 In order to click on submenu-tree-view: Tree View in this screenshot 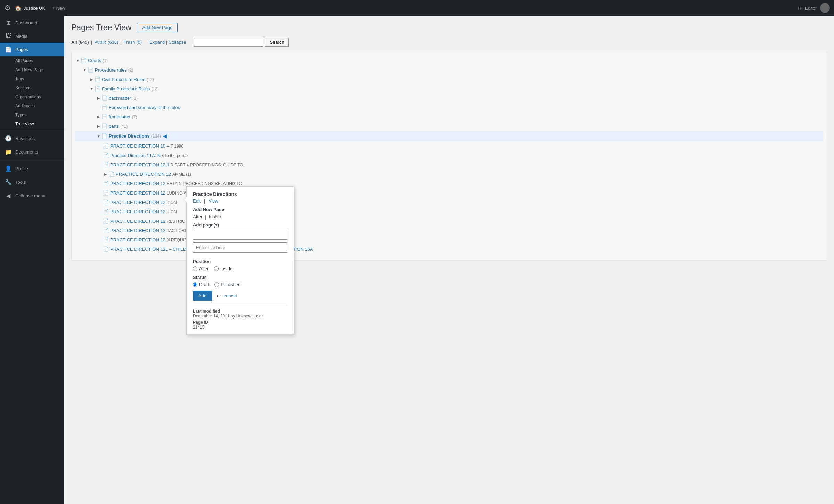, I will do `click(32, 124)`.